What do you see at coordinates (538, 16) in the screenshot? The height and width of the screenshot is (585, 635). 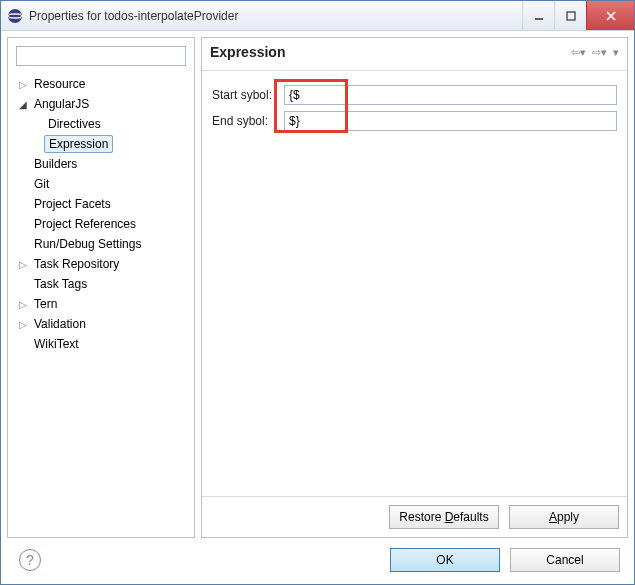 I see `minimize-button` at bounding box center [538, 16].